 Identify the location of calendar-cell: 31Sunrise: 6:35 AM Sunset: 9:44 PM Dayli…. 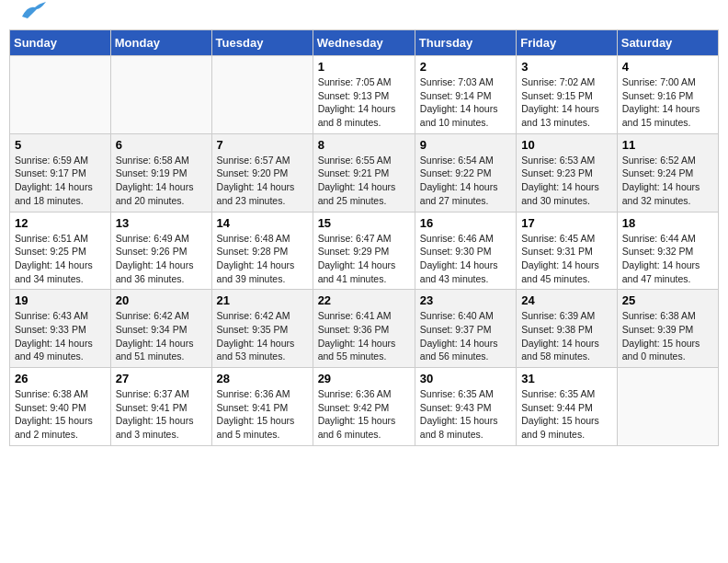
(567, 407).